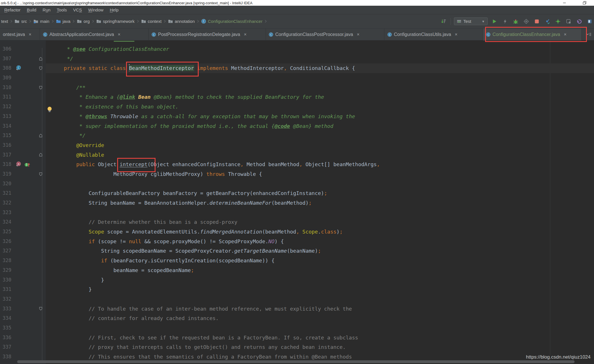  I want to click on run-config-label: Test, so click(467, 21).